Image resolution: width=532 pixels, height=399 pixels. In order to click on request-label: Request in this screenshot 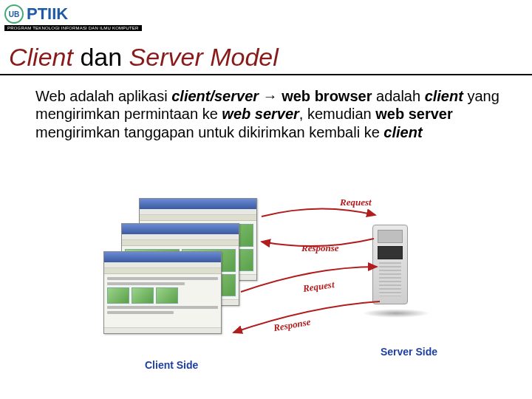, I will do `click(356, 202)`.